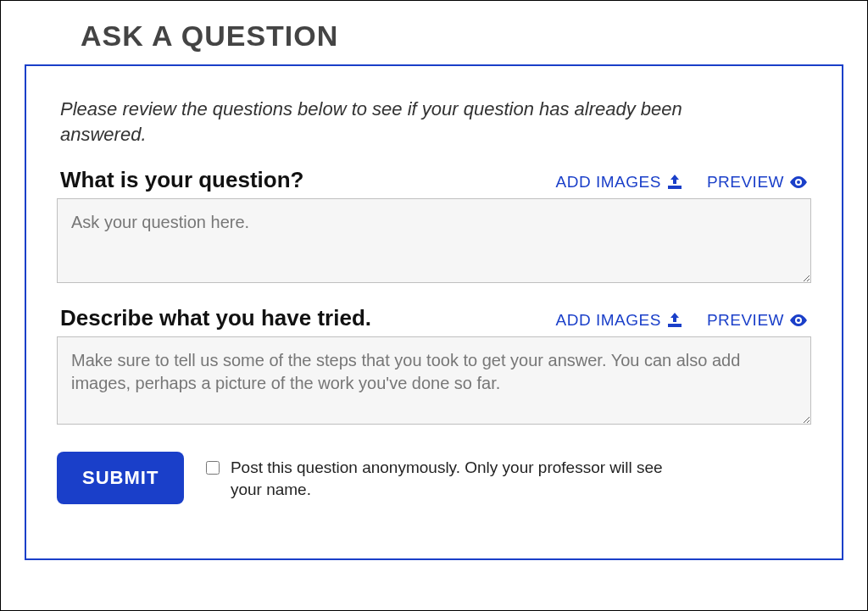 The width and height of the screenshot is (868, 611). Describe the element at coordinates (440, 476) in the screenshot. I see `anonymous-option: Post this question anonymously. Only you…` at that location.